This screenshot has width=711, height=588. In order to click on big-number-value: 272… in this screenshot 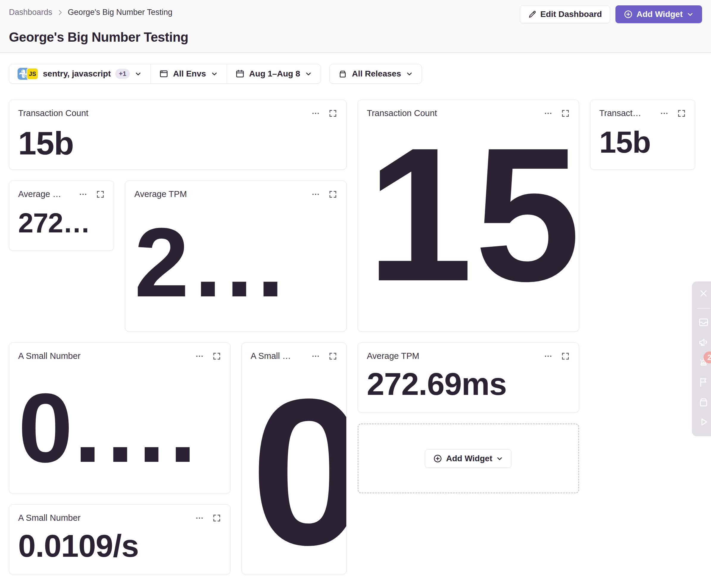, I will do `click(62, 223)`.